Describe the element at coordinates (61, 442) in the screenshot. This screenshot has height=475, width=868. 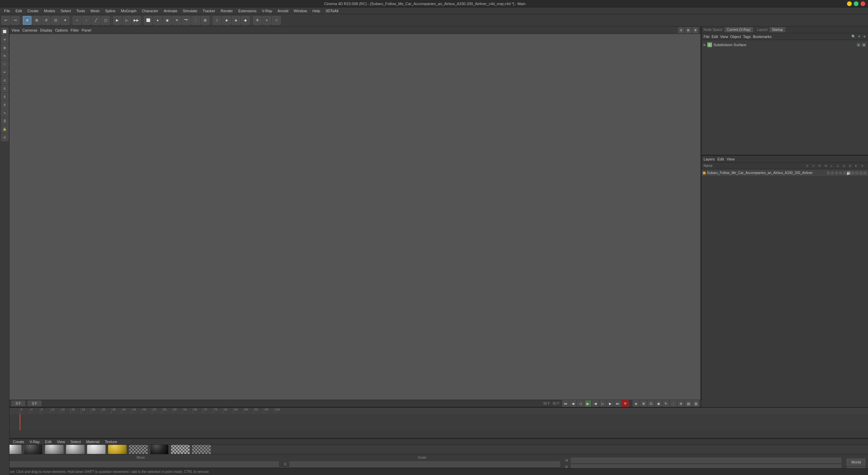
I see `btn-view: View` at that location.